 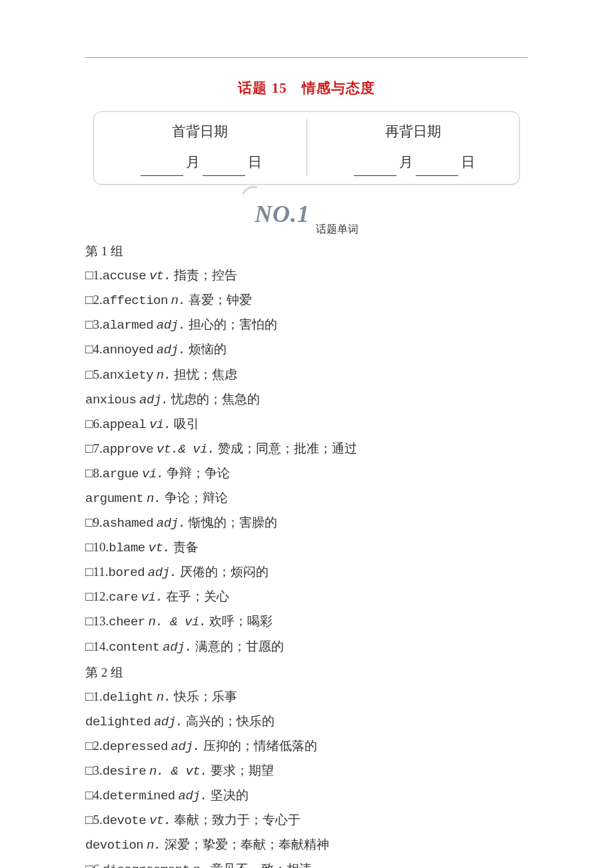 What do you see at coordinates (97, 696) in the screenshot?
I see `entry-number: 1.` at bounding box center [97, 696].